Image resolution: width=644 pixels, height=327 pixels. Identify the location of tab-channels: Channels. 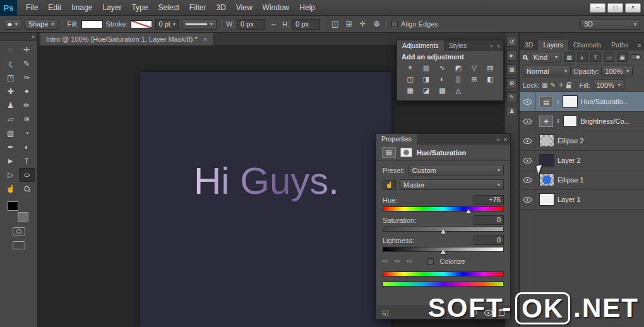
(587, 45).